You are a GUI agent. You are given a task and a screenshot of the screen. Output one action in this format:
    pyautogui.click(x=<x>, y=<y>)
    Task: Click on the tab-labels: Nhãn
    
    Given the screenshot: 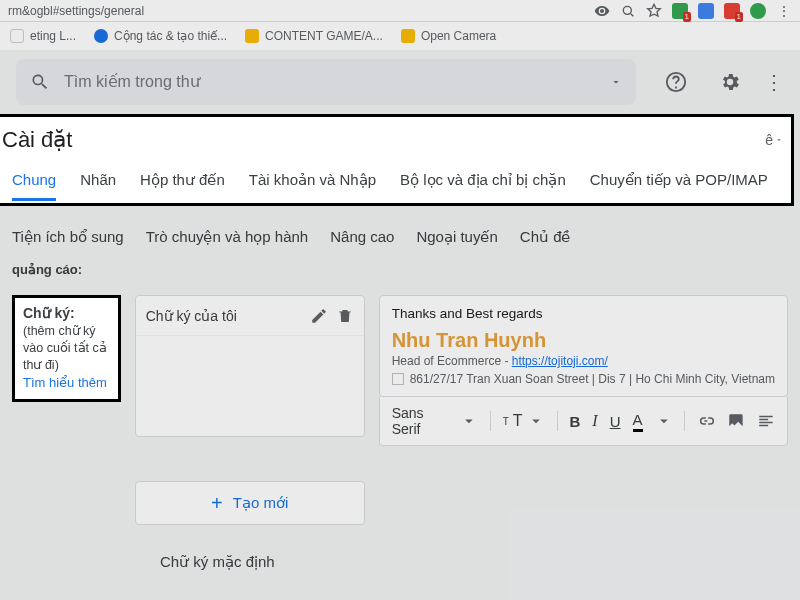 What is the action you would take?
    pyautogui.click(x=98, y=182)
    